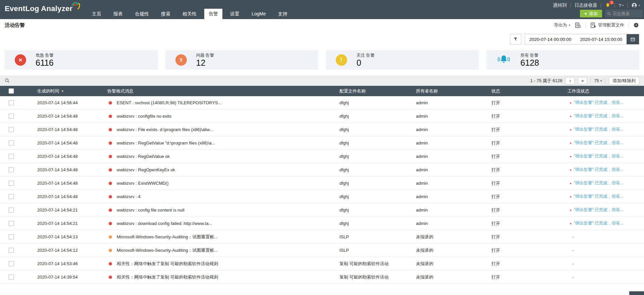 The height and width of the screenshot is (295, 644). Describe the element at coordinates (623, 5) in the screenshot. I see `chevron-down-icon: ▾` at that location.